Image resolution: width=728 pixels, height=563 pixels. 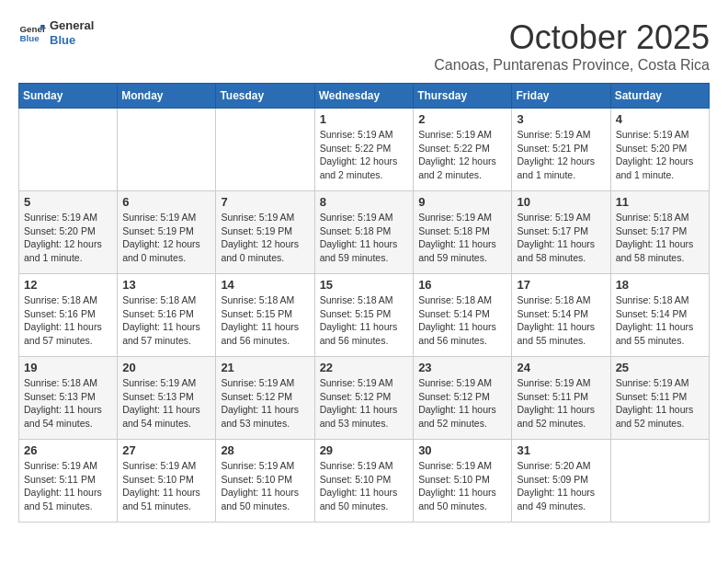 What do you see at coordinates (561, 202) in the screenshot?
I see `day-number: 10` at bounding box center [561, 202].